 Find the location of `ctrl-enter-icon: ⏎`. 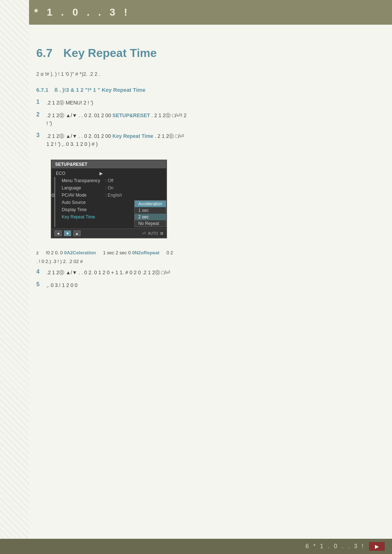

ctrl-enter-icon: ⏎ is located at coordinates (144, 234).